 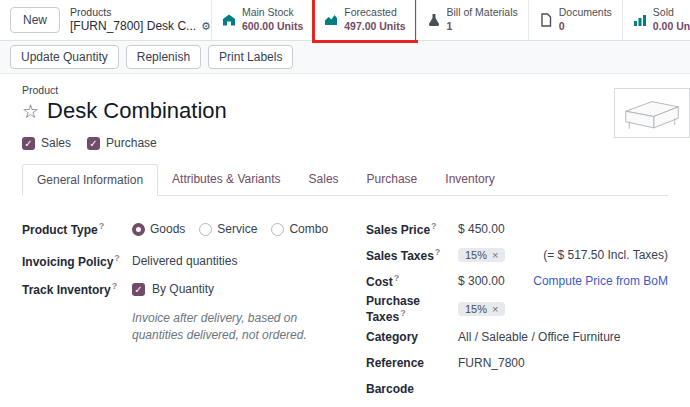 I want to click on reference-field: FURN_7800, so click(x=563, y=363).